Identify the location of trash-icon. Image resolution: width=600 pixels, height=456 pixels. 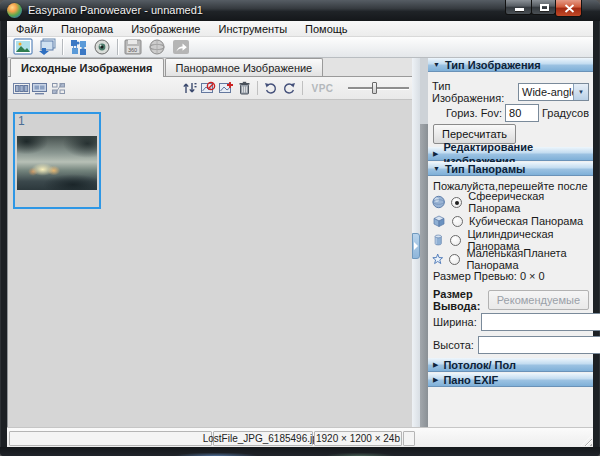
(244, 88).